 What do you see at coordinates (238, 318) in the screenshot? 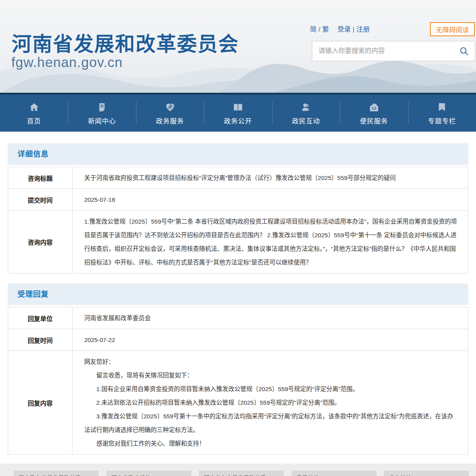
I see `table-row-reply-unit: 回复单位 河南省发展和改革委员会` at bounding box center [238, 318].